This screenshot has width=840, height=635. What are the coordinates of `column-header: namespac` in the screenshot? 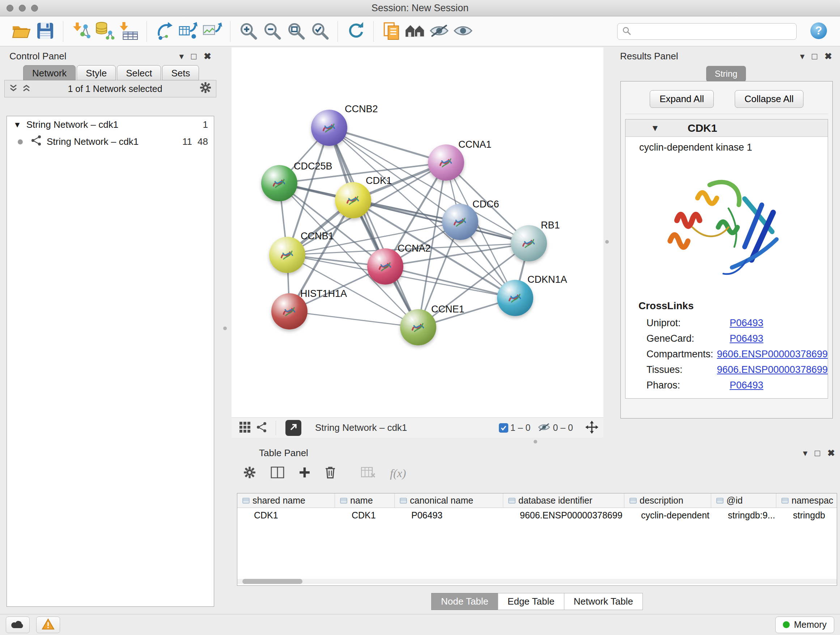 It's located at (807, 501).